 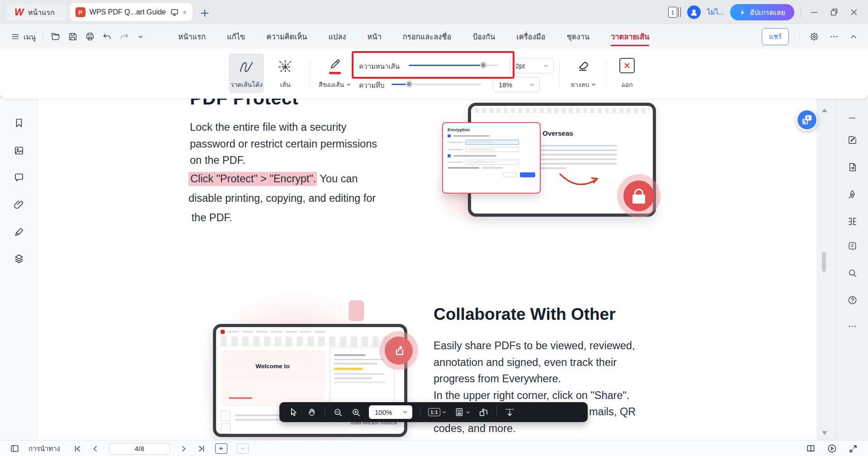 What do you see at coordinates (491, 158) in the screenshot?
I see `encryption-dialog: Encryption` at bounding box center [491, 158].